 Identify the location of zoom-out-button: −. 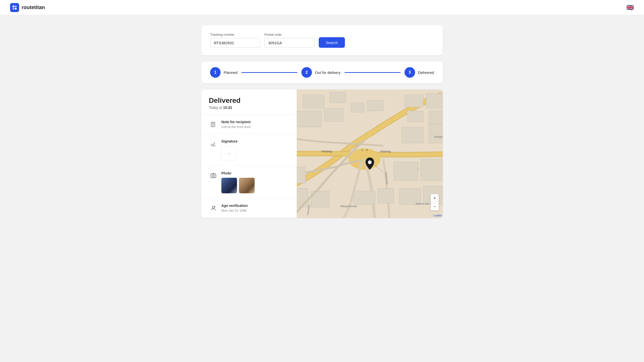
(435, 206).